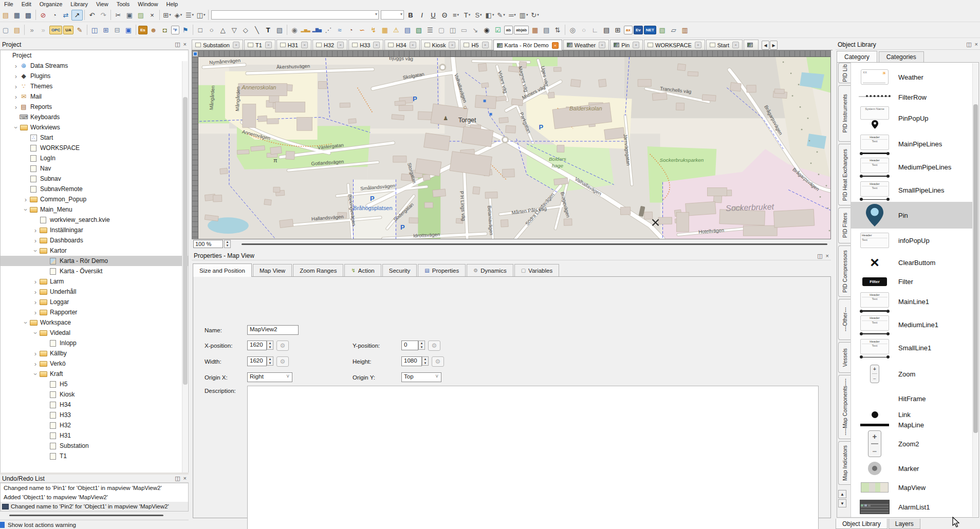 The width and height of the screenshot is (980, 529). What do you see at coordinates (912, 374) in the screenshot?
I see `library-item-zoom: +−Zoom` at bounding box center [912, 374].